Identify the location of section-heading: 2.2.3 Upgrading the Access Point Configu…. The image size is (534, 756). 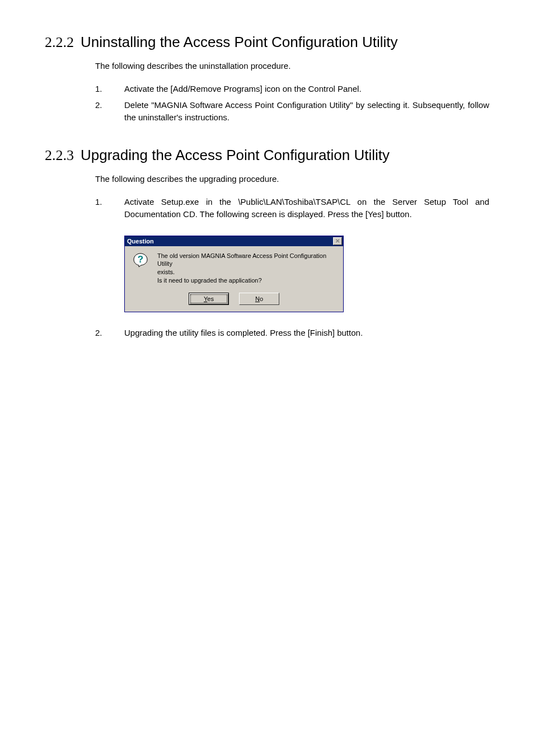
(267, 156).